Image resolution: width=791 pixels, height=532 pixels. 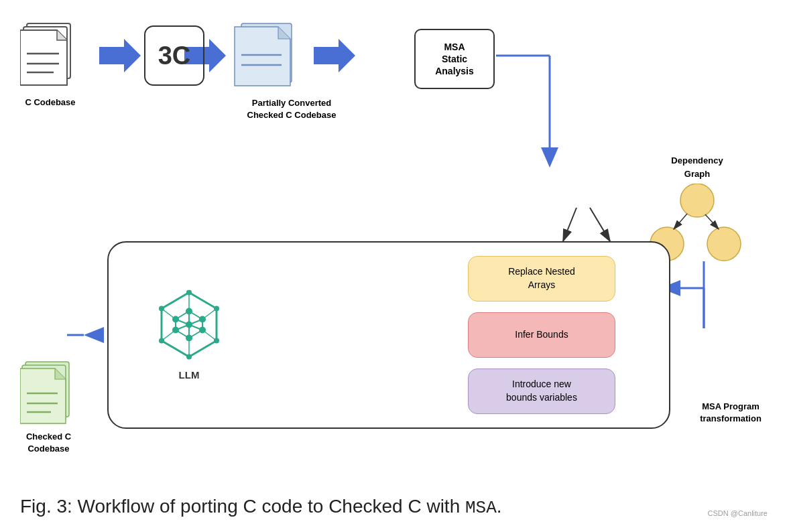 I want to click on msa-down-arrow, so click(x=550, y=157).